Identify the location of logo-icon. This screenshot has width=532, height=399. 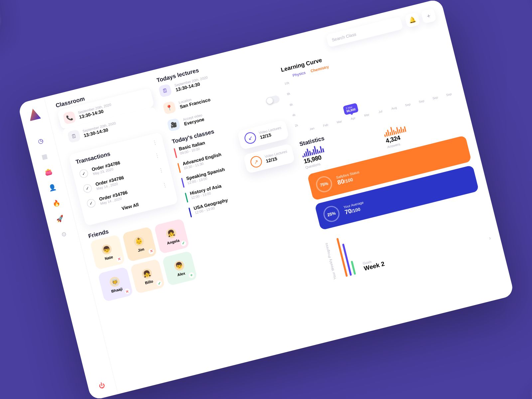
(34, 114).